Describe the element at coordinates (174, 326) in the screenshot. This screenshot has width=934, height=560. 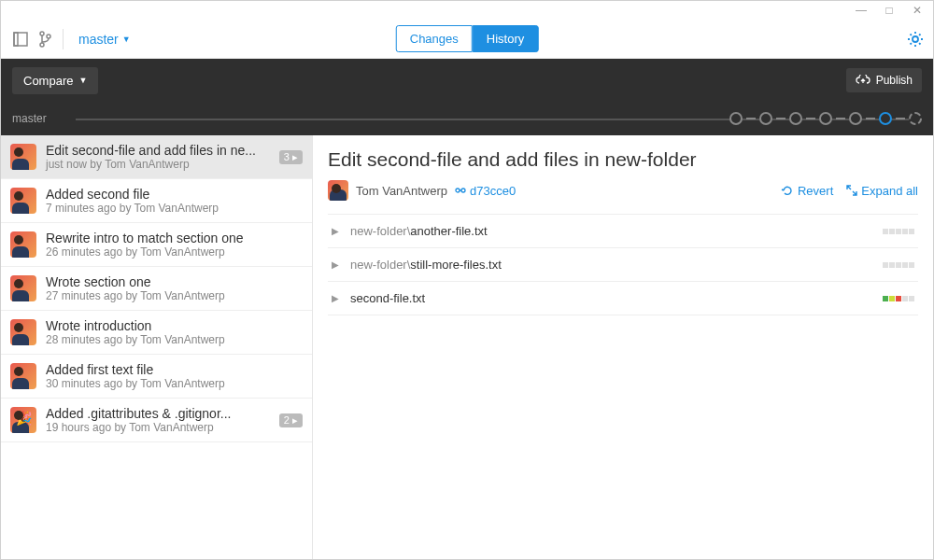
I see `commit-title: Wrote introduction` at that location.